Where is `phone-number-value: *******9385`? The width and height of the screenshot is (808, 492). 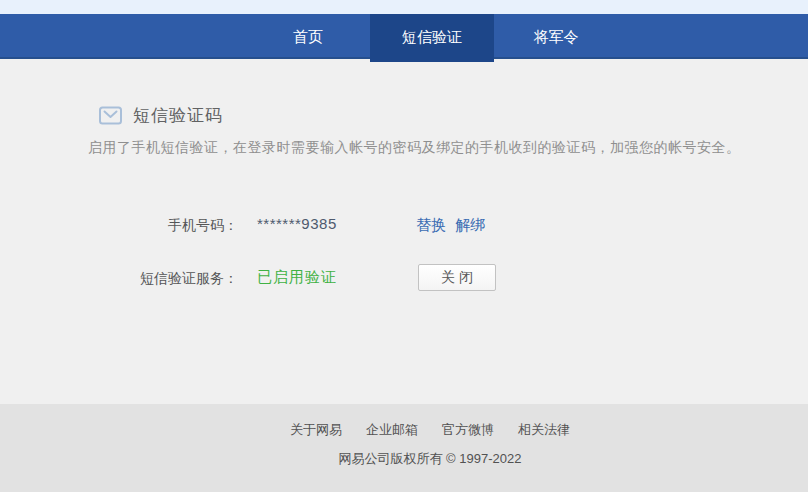 phone-number-value: *******9385 is located at coordinates (297, 224).